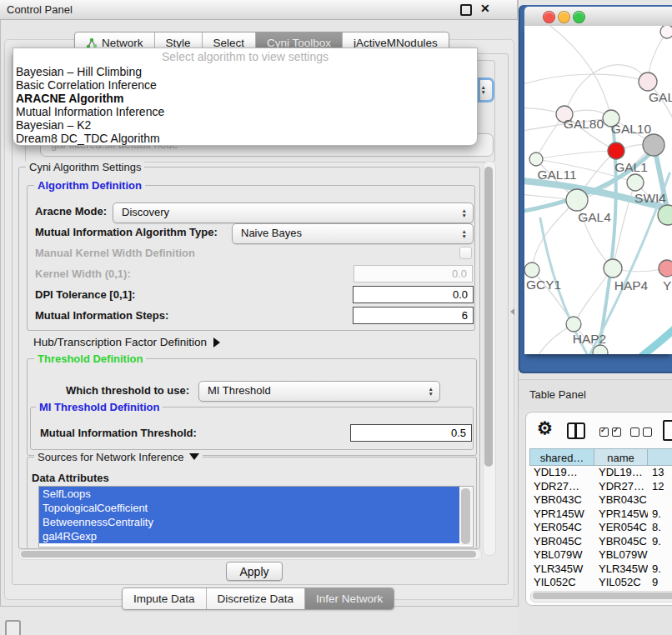 The height and width of the screenshot is (635, 672). What do you see at coordinates (465, 253) in the screenshot?
I see `manual-kernel-checkbox` at bounding box center [465, 253].